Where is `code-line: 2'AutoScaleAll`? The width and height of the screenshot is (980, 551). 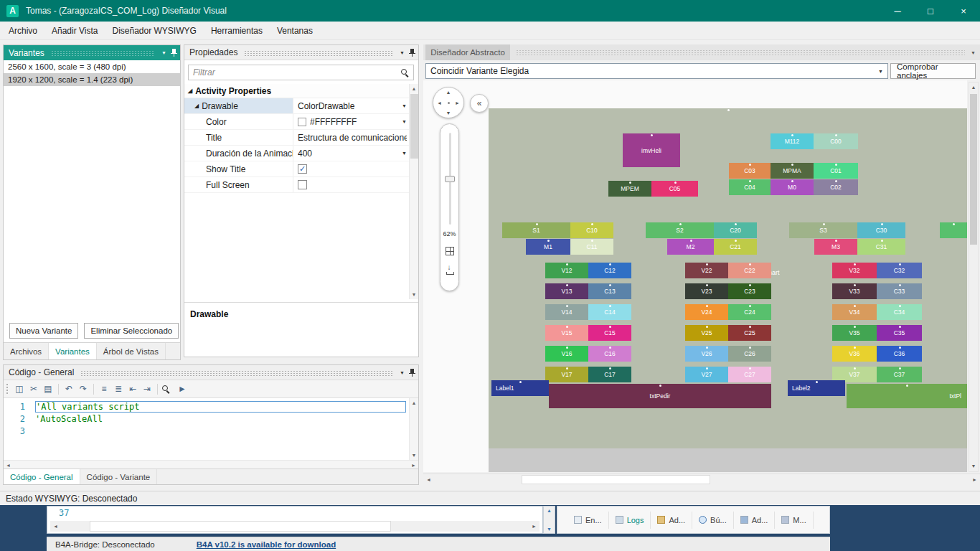 code-line: 2'AutoScaleAll is located at coordinates (207, 419).